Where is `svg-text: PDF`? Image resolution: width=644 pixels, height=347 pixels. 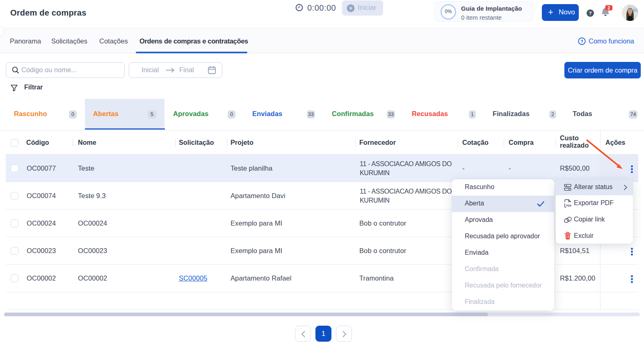 svg-text: PDF is located at coordinates (569, 206).